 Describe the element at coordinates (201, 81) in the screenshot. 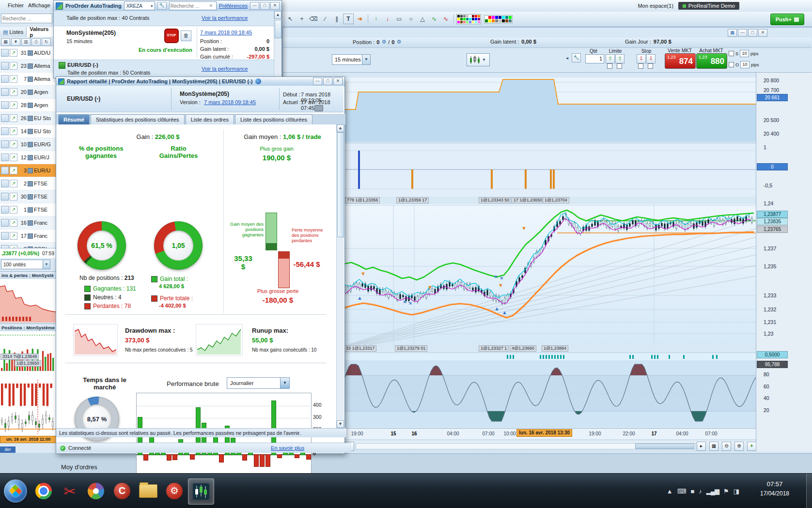

I see `report-titlebar: Rapport détaillé | ProOrder AutoTrading …` at that location.